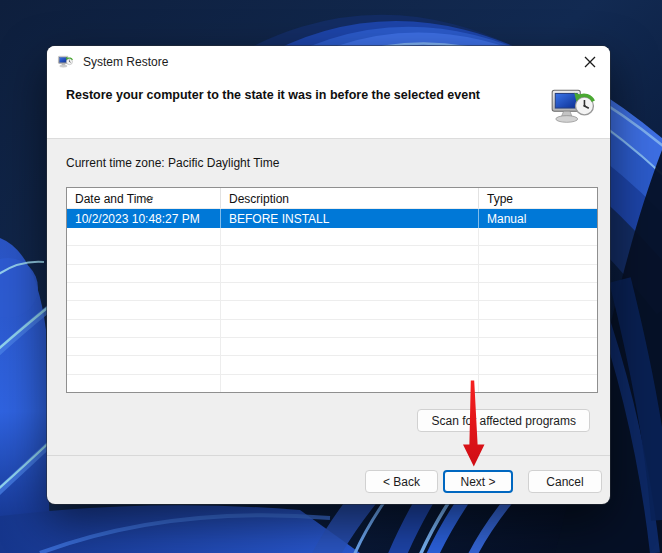 The width and height of the screenshot is (662, 553). I want to click on timezone-label: Current time zone: Pacific Daylight Time, so click(172, 163).